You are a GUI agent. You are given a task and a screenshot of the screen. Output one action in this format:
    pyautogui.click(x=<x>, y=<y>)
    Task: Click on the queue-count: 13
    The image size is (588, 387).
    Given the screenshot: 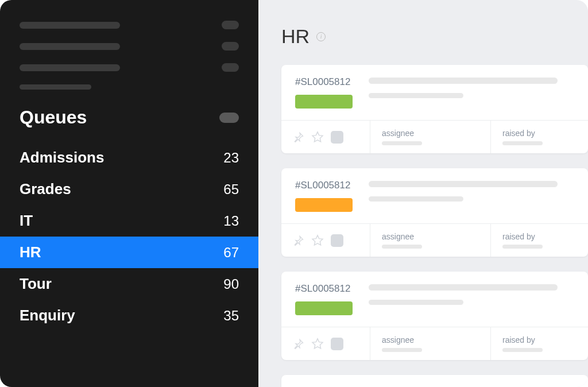 What is the action you would take?
    pyautogui.click(x=231, y=221)
    